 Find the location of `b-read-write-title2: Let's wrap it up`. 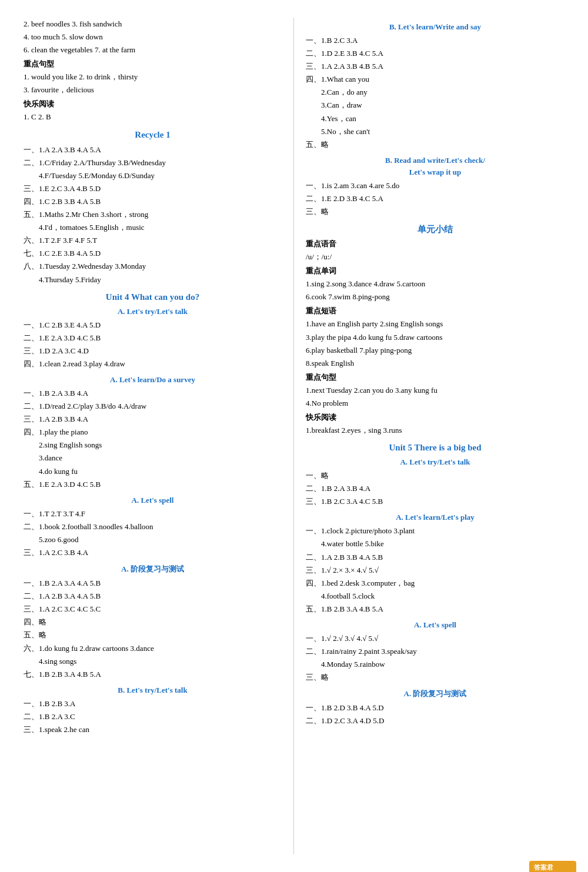

b-read-write-title2: Let's wrap it up is located at coordinates (435, 172).